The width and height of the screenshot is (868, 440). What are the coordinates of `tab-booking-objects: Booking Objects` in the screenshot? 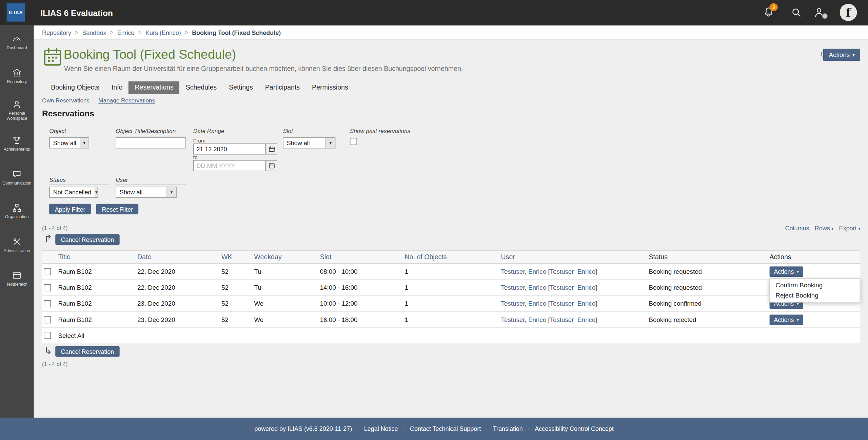 It's located at (75, 88).